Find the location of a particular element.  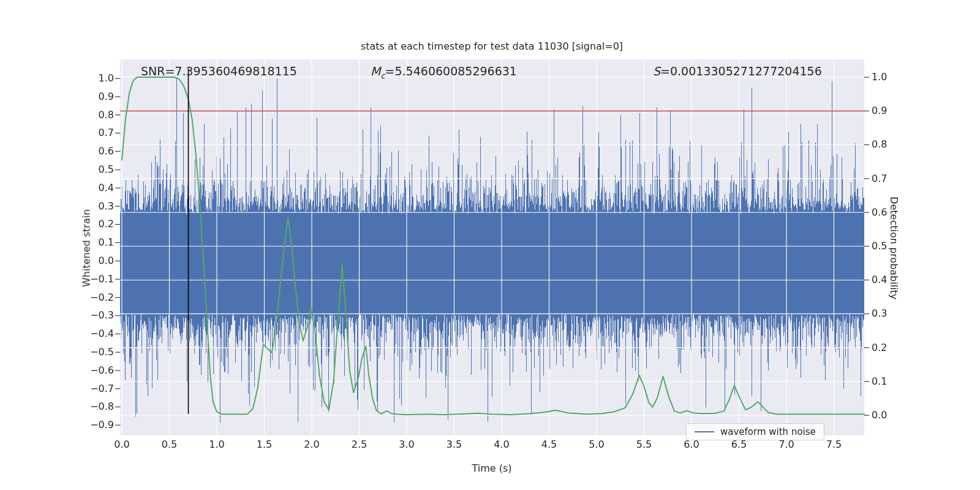

annotation-chirp-mass: Mc=5.546060085296631 is located at coordinates (443, 72).